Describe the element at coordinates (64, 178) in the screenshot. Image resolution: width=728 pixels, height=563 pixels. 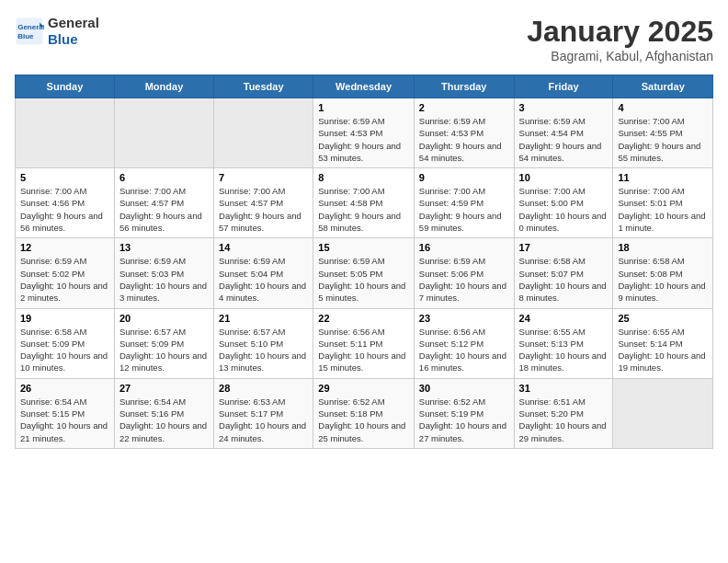
I see `day-number: 5` at that location.